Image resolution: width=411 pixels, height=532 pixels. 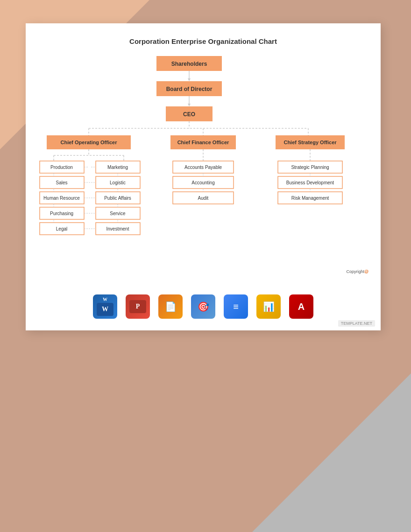 I want to click on service-label: Service, so click(x=118, y=214).